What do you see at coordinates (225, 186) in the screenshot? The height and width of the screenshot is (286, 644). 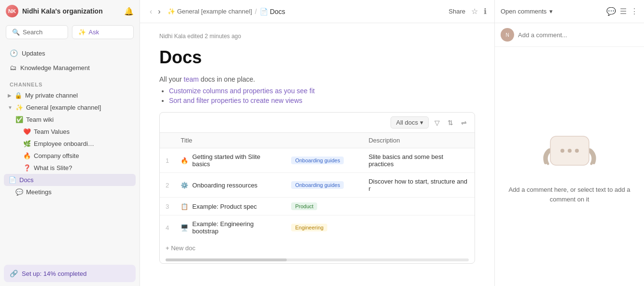 I see `row-title-text: Onboarding ressources` at bounding box center [225, 186].